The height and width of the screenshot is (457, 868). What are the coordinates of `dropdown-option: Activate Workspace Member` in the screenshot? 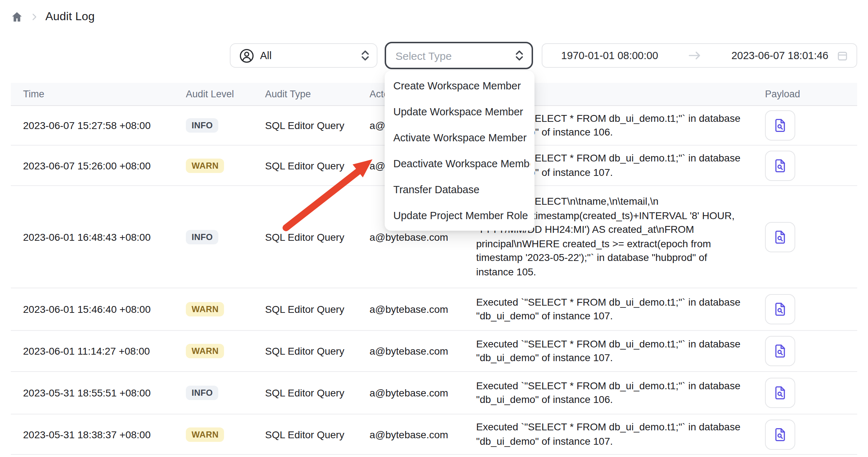 It's located at (457, 138).